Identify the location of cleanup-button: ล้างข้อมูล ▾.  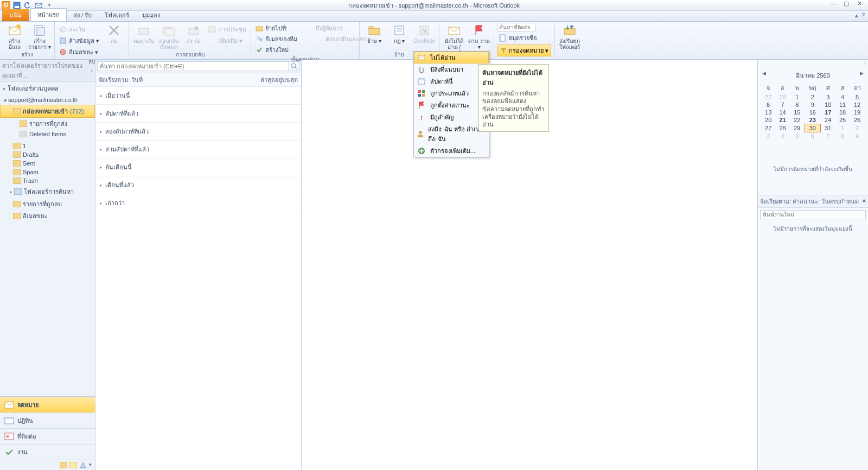
(79, 41).